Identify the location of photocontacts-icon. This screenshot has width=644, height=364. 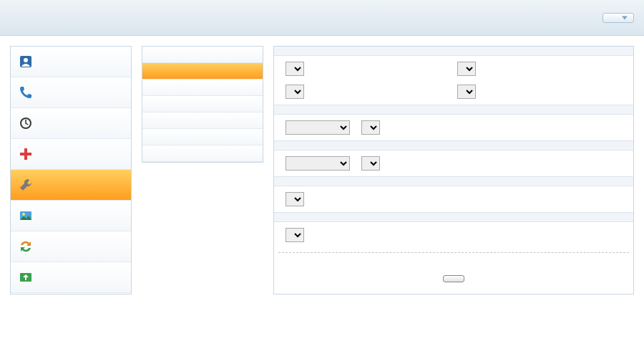
(26, 62).